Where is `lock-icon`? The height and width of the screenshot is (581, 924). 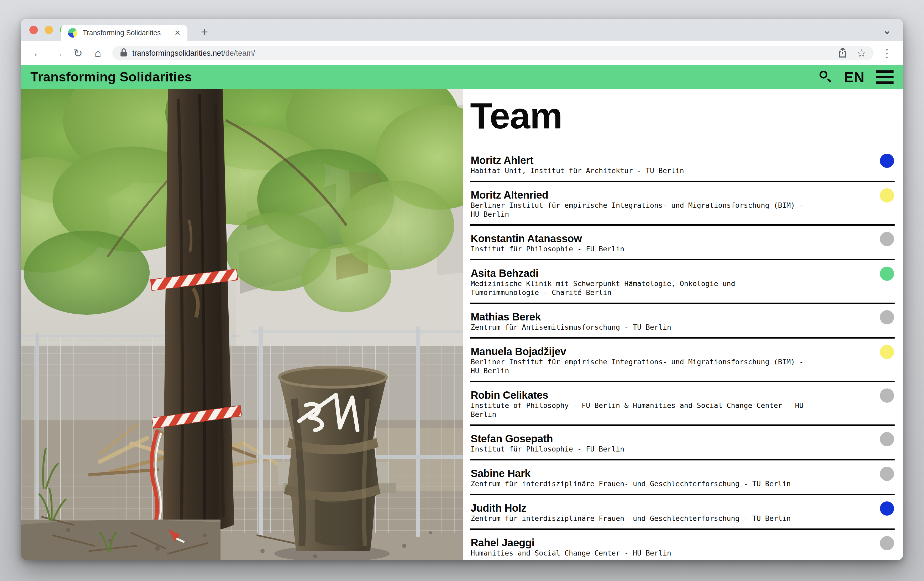 lock-icon is located at coordinates (124, 53).